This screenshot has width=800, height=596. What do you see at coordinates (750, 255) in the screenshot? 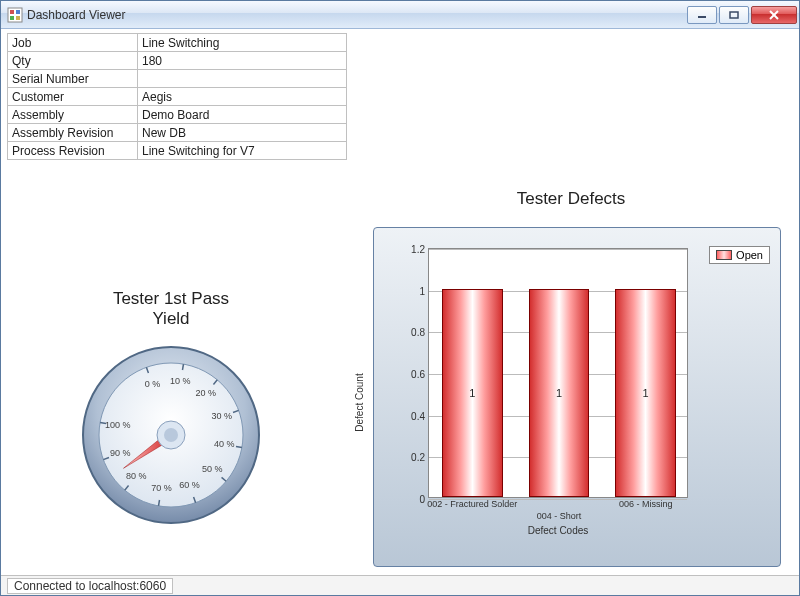
I see `legend-label: Open` at bounding box center [750, 255].